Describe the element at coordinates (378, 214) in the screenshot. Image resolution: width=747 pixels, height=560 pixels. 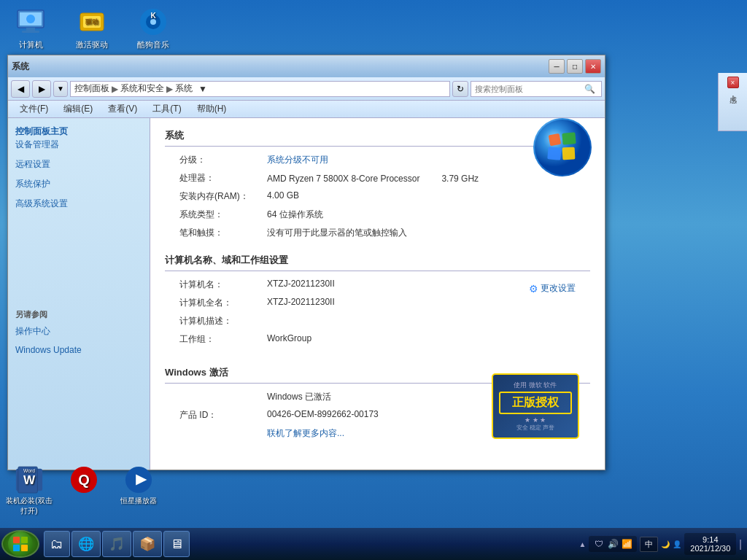
I see `system-type-row: 系统类型： 64 位操作系统` at that location.